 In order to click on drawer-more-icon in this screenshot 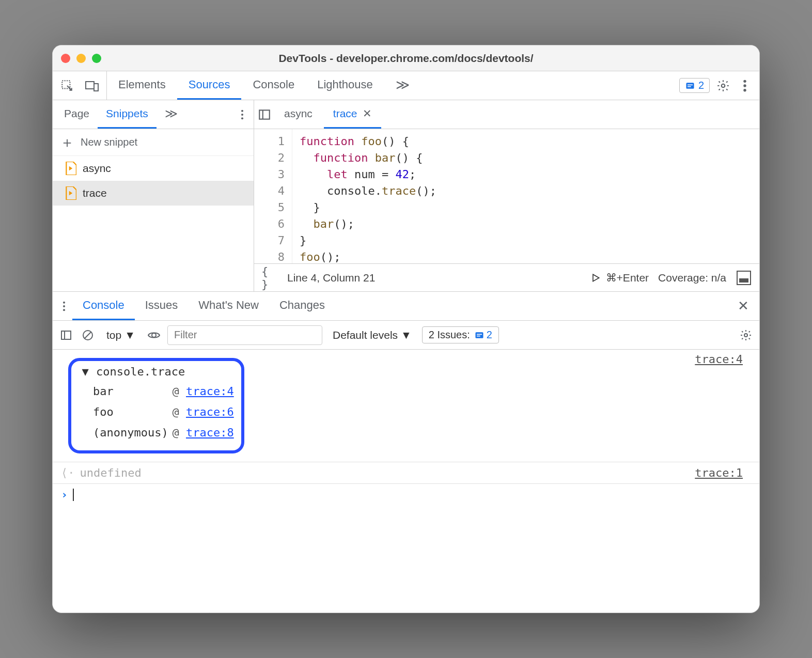, I will do `click(64, 306)`.